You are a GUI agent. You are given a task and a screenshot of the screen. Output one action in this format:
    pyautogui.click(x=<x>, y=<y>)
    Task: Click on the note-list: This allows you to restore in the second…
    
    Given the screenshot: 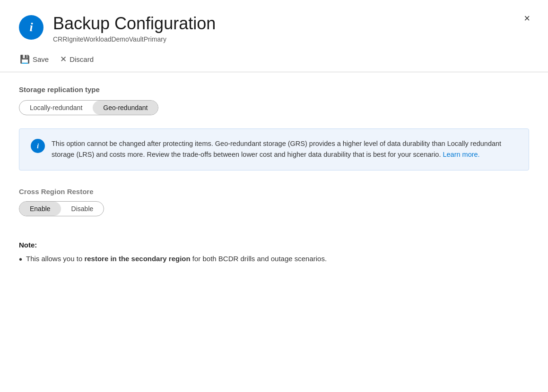 What is the action you would take?
    pyautogui.click(x=274, y=259)
    